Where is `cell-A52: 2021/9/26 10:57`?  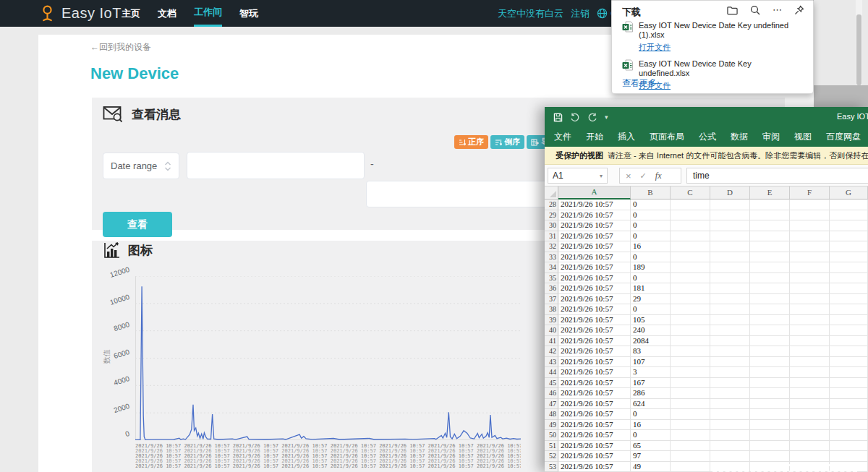 cell-A52: 2021/9/26 10:57 is located at coordinates (595, 457).